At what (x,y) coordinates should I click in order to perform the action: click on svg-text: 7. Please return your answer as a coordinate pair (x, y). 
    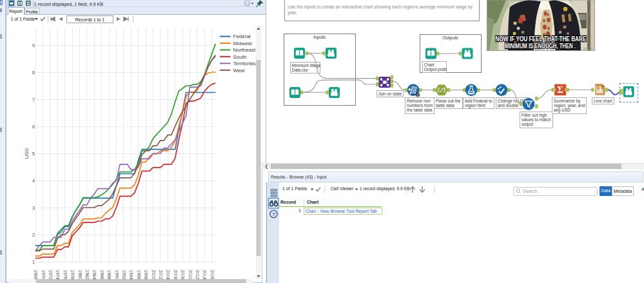
    Looking at the image, I should click on (34, 99).